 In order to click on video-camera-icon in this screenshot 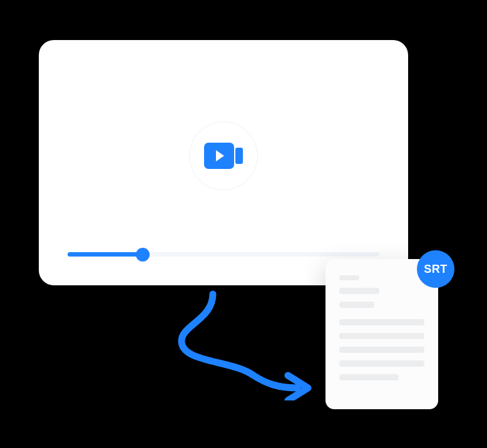, I will do `click(223, 156)`.